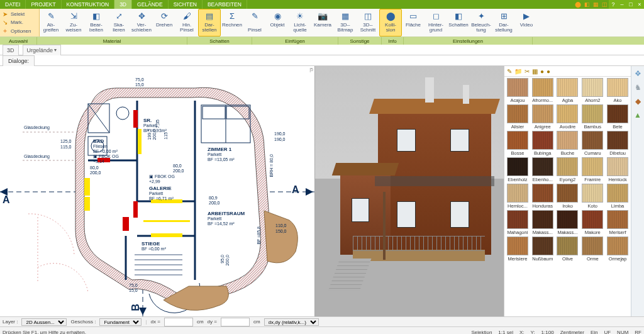 Image resolution: width=644 pixels, height=334 pixels. What do you see at coordinates (458, 23) in the screenshot?
I see `ribbon-schatten: ◧Schatten` at bounding box center [458, 23].